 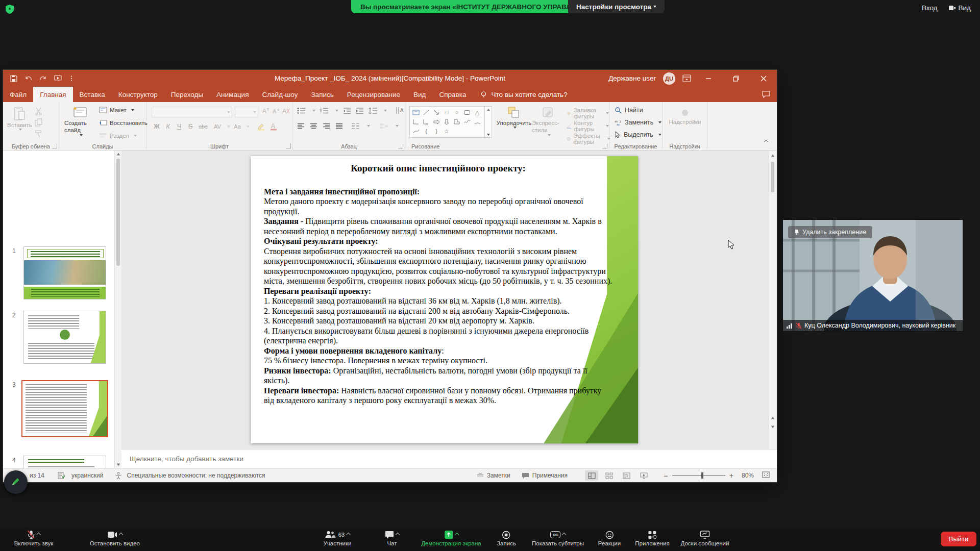 What do you see at coordinates (420, 94) in the screenshot?
I see `tab-view: Вид` at bounding box center [420, 94].